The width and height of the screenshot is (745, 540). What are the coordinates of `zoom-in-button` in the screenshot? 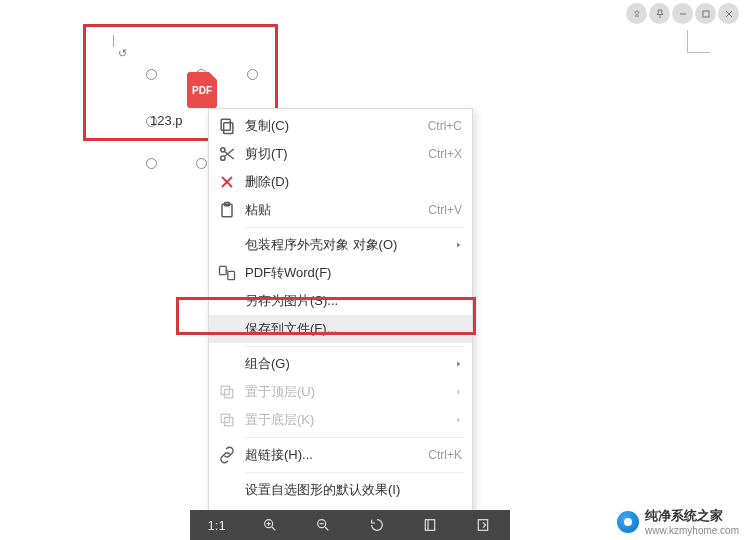 It's located at (270, 525).